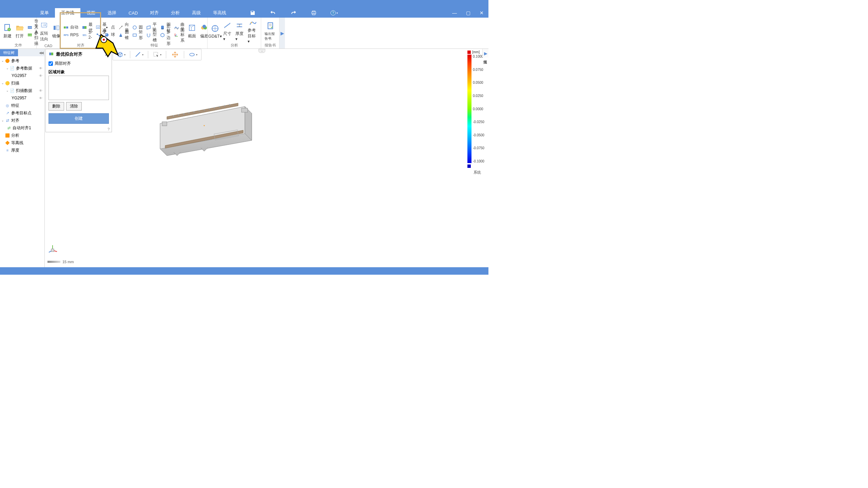  What do you see at coordinates (22, 128) in the screenshot?
I see `tree-node-auto-align1: ⇄自动对齐1` at bounding box center [22, 128].